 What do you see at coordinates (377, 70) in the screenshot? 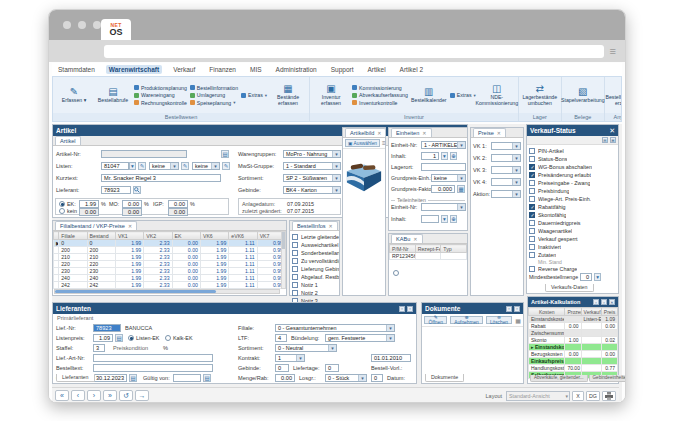
I see `menu-item-artikel: Artikel` at bounding box center [377, 70].